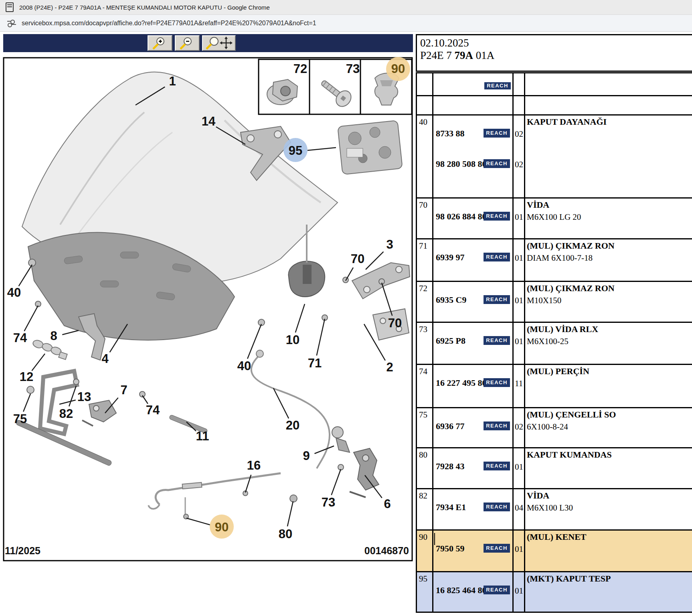  Describe the element at coordinates (461, 383) in the screenshot. I see `part-number: 16 227 495 80` at that location.